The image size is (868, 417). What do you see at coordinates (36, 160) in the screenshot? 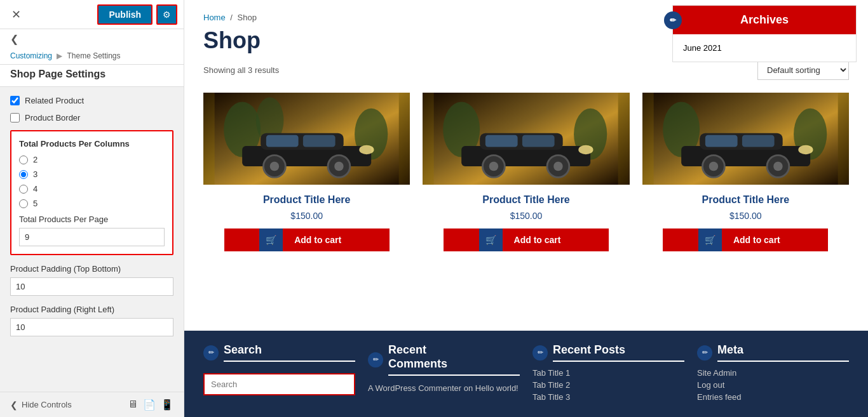
I see `columns-value-2: 2` at bounding box center [36, 160].